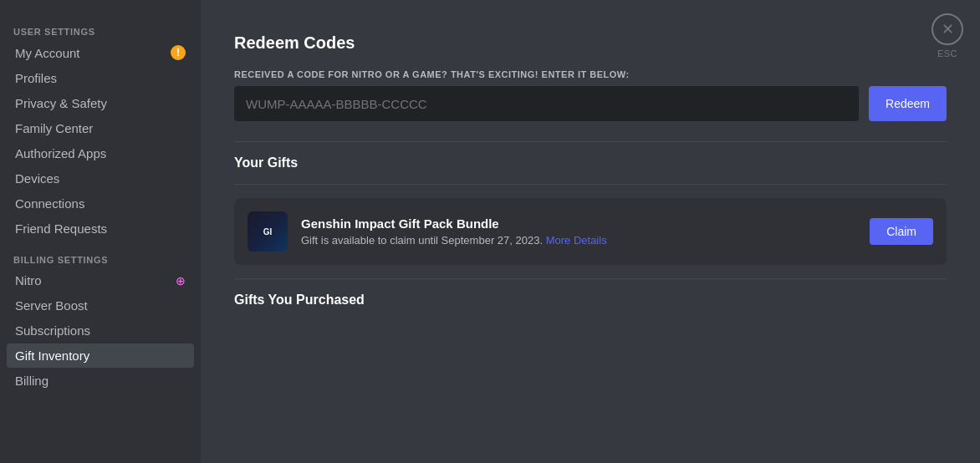 The height and width of the screenshot is (463, 980). What do you see at coordinates (181, 281) in the screenshot?
I see `nitro-icon: ⊕` at bounding box center [181, 281].